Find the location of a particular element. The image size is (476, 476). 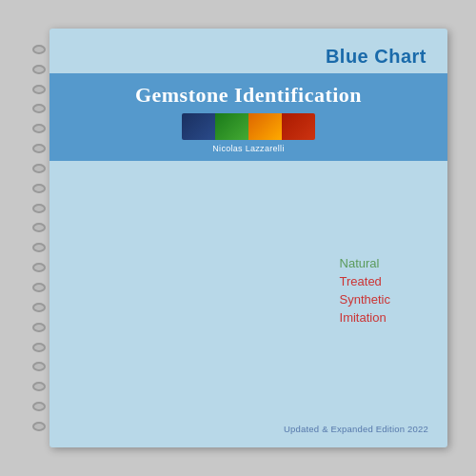

gemstone-title: Gemstone Identification is located at coordinates (248, 95).